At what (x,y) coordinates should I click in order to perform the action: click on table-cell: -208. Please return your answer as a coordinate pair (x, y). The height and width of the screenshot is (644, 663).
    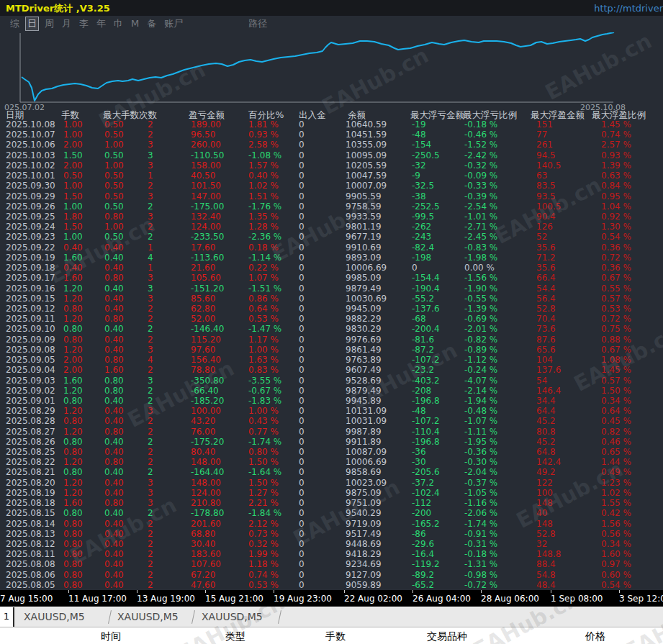
    Looking at the image, I should click on (422, 391).